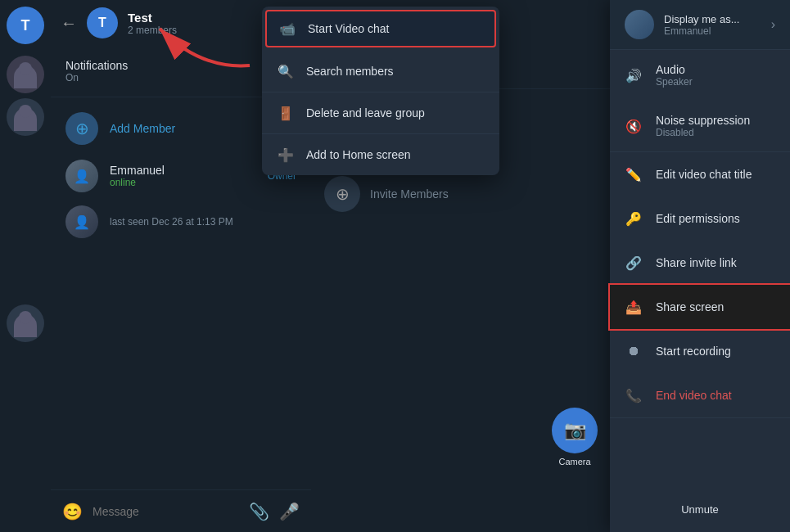  I want to click on invite-icon: ⊕, so click(342, 194).